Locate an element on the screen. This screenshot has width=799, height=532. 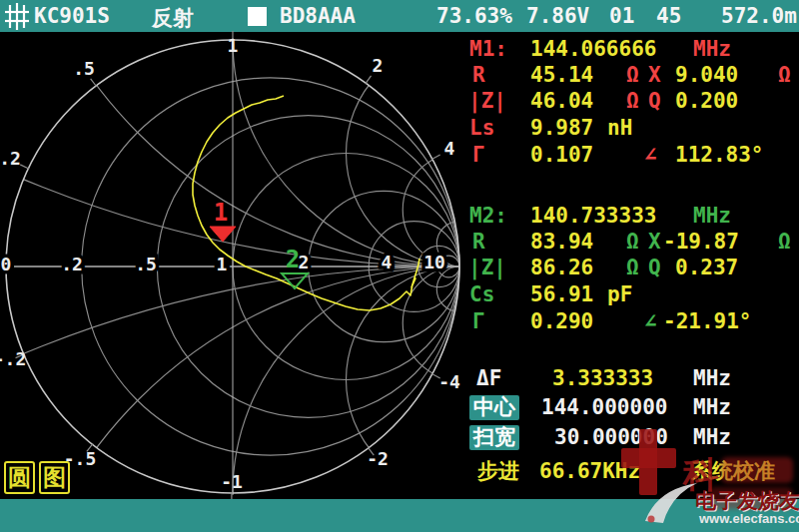
svg-text: -4 is located at coordinates (449, 381).